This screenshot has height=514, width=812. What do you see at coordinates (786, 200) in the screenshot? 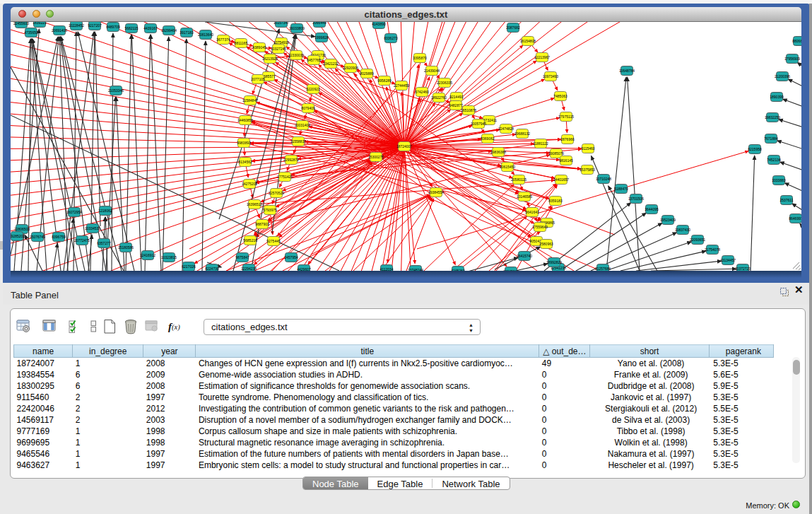
I see `svg-text: 2537611` at bounding box center [786, 200].